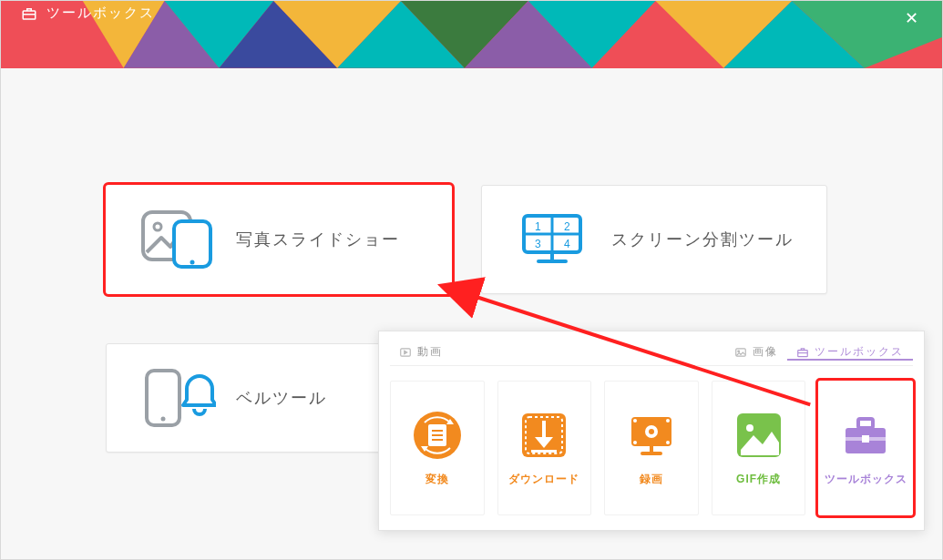  I want to click on svg-text: 2, so click(567, 227).